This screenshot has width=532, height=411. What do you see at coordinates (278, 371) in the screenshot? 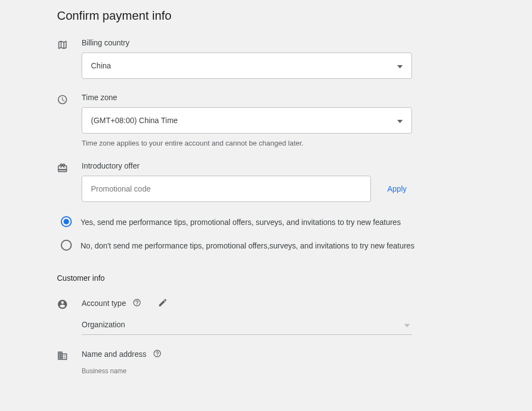
I see `business-name-label: Business name` at bounding box center [278, 371].